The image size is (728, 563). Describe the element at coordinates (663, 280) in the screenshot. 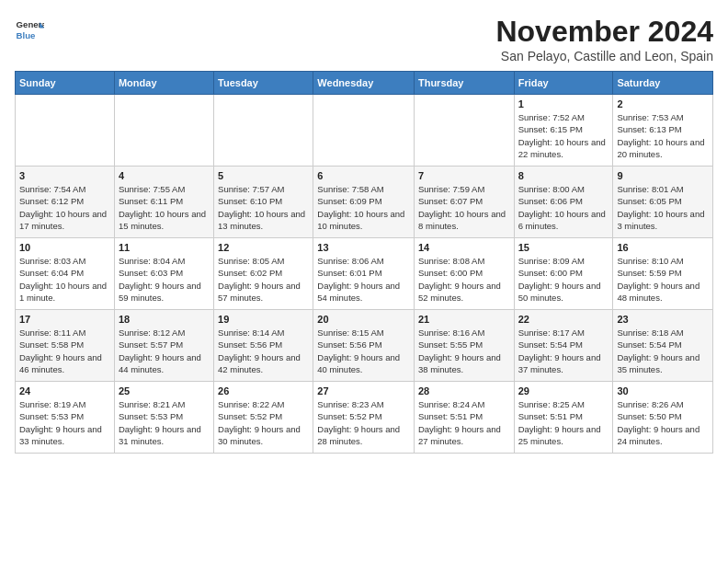

I see `day-info: Sunrise: 8:10 AM Sunset: 5:59 PM Dayligh…` at that location.